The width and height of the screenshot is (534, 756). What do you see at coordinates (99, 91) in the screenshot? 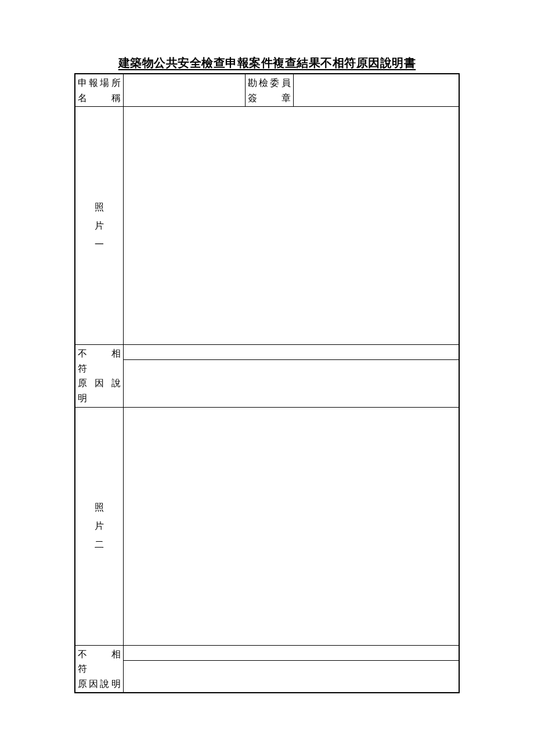
I see `venue-name-label: 申報場所 名 稱` at bounding box center [99, 91].